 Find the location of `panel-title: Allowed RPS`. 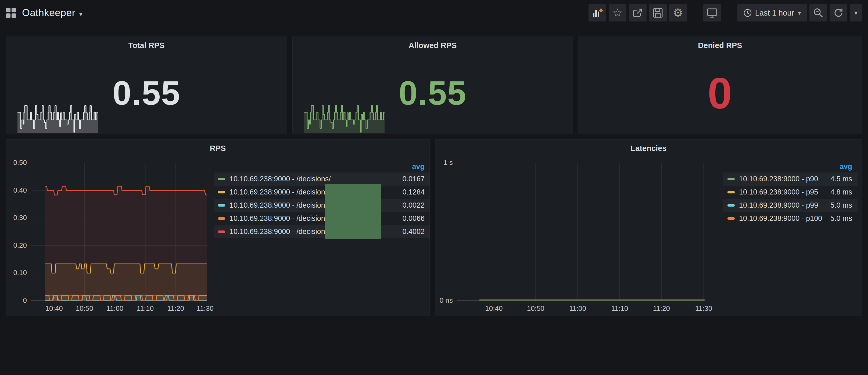

panel-title: Allowed RPS is located at coordinates (433, 45).